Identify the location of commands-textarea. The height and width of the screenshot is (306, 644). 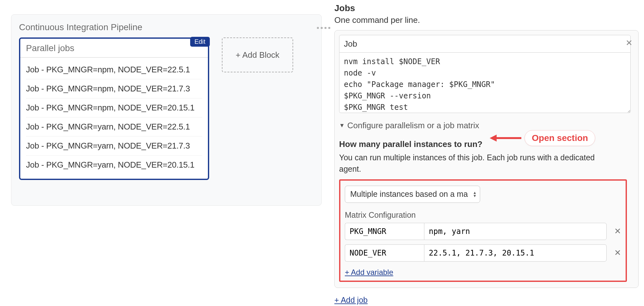
(485, 83).